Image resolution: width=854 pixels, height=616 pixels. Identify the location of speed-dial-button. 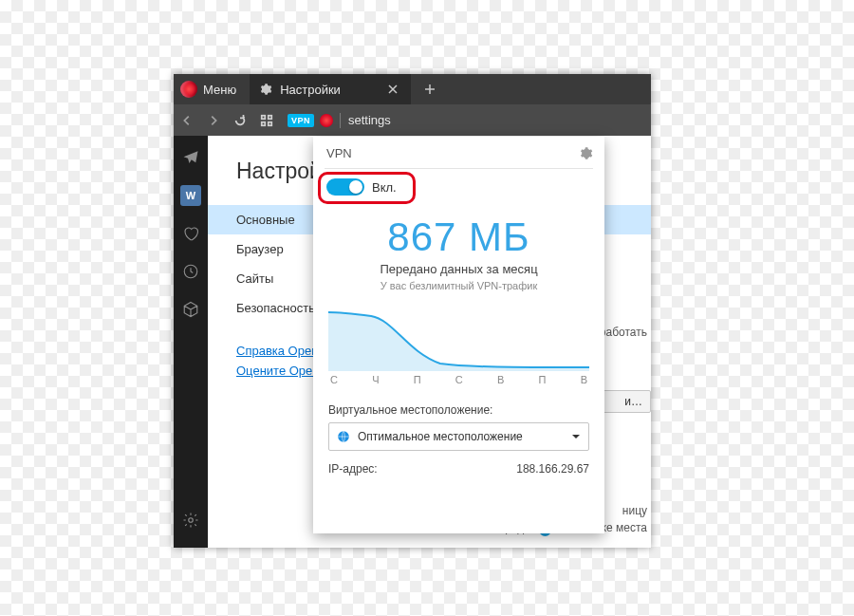
(267, 120).